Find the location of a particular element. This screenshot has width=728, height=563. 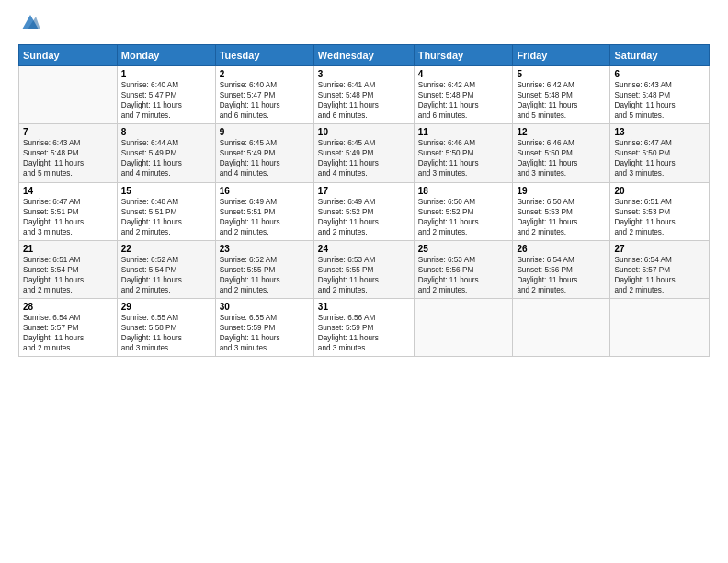

logo is located at coordinates (29, 27).